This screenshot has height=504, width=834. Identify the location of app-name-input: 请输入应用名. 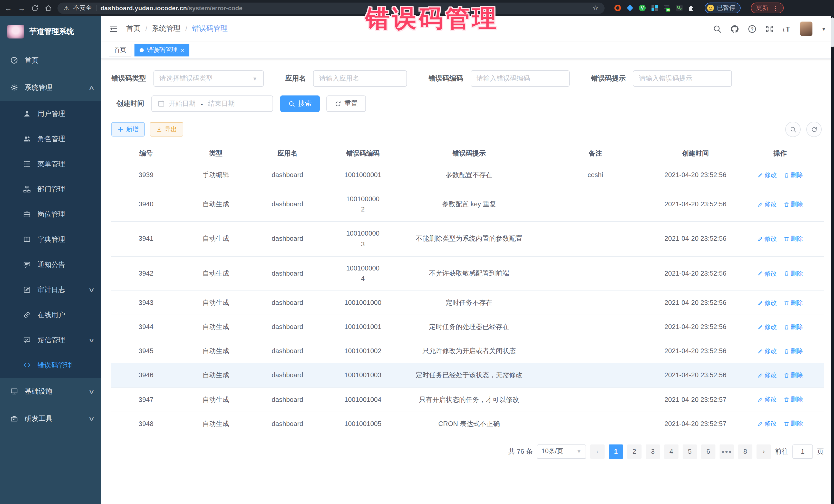
(360, 79).